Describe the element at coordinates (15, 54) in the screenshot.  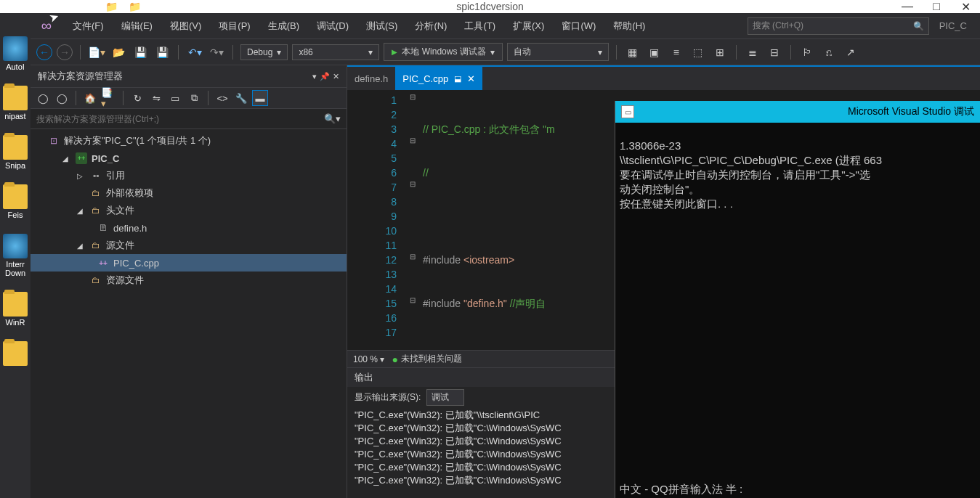
I see `desktop-icon-autoi: AutoI` at that location.